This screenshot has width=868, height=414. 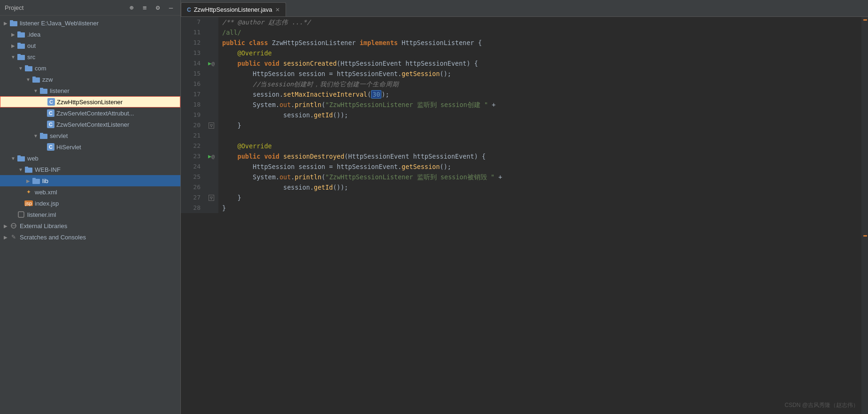 I want to click on code-row: 19 session.getId());, so click(x=521, y=115).